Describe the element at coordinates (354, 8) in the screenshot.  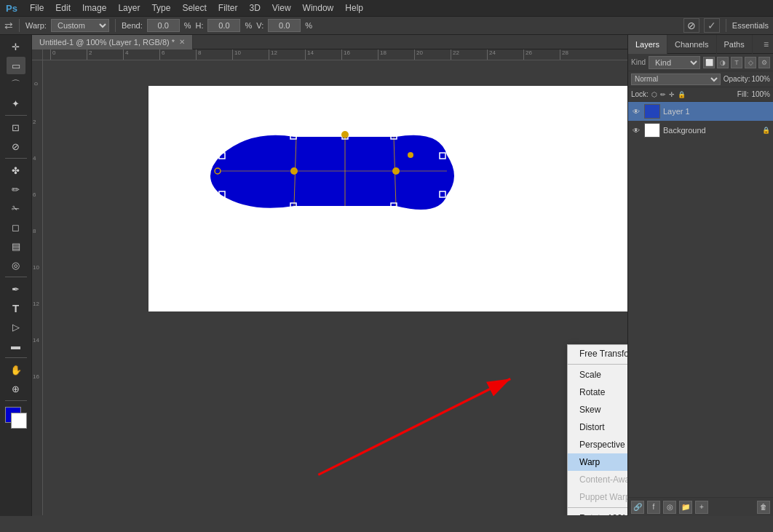
I see `menu-help: Help` at that location.